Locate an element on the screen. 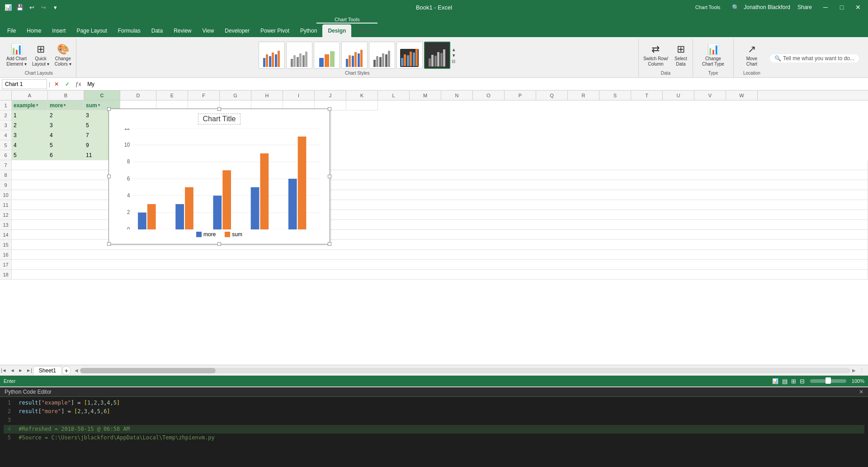  horizontal-scrollbar is located at coordinates (465, 371).